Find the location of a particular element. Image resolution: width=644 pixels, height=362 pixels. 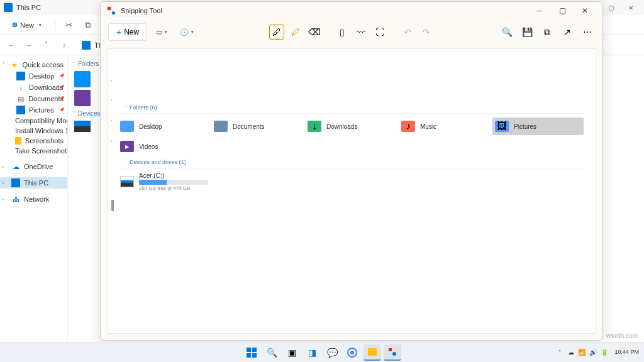

sidebar-item-label: Pictures is located at coordinates (42, 110).